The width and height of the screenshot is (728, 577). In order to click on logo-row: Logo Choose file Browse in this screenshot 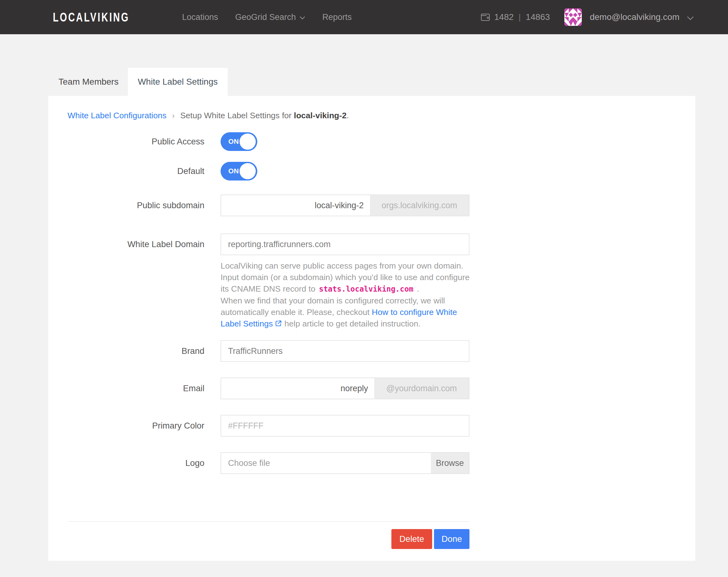, I will do `click(268, 463)`.